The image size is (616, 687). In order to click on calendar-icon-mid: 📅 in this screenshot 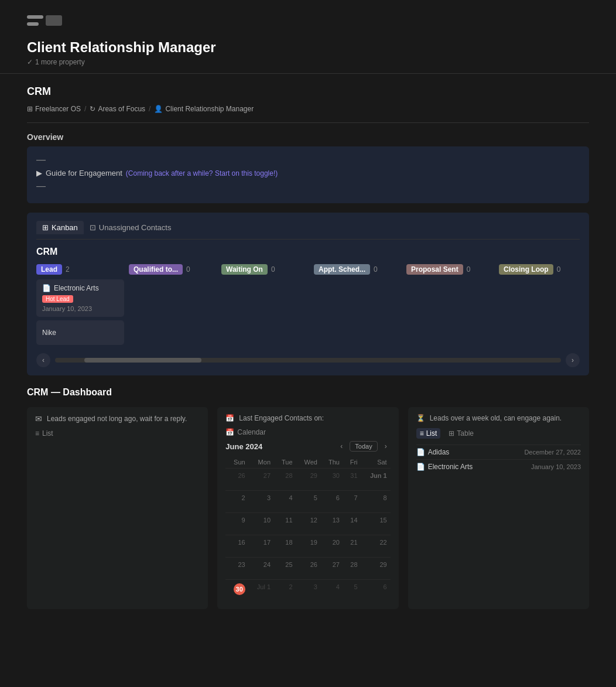, I will do `click(230, 418)`.